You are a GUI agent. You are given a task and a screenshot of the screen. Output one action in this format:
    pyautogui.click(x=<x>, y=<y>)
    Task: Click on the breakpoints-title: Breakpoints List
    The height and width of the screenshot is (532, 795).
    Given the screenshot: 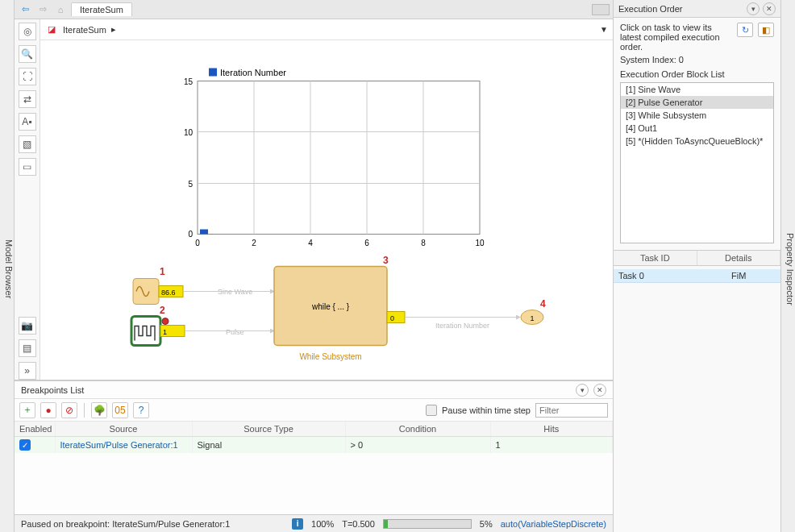 What is the action you would take?
    pyautogui.click(x=52, y=390)
    